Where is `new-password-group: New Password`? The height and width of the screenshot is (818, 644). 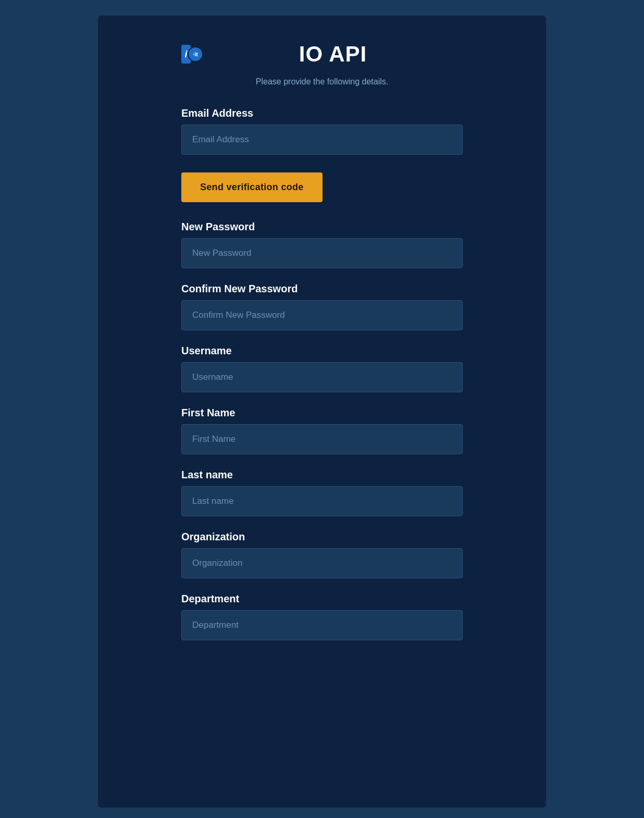
new-password-group: New Password is located at coordinates (322, 245).